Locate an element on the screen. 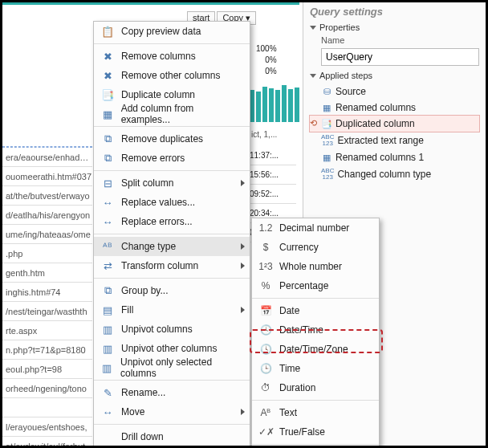 This screenshot has height=448, width=488. type-icon: 📅 is located at coordinates (266, 311).